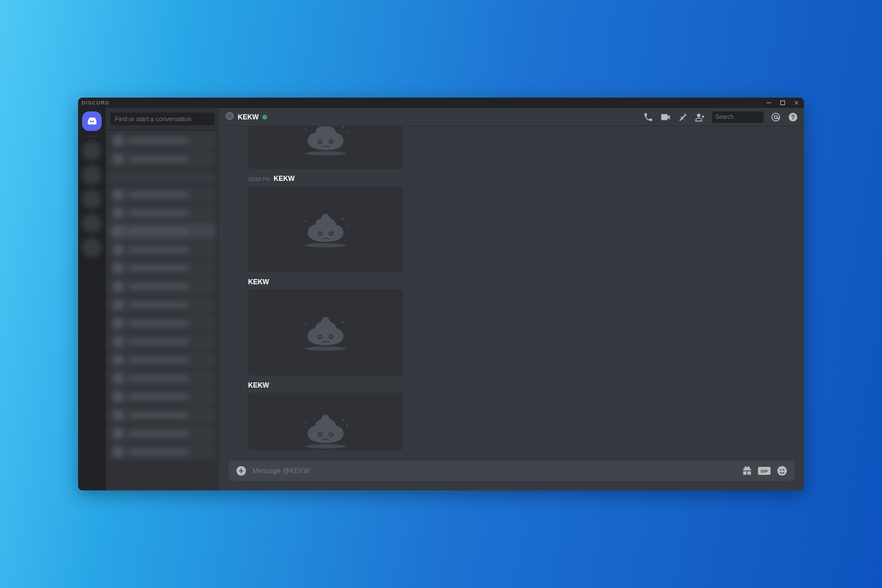  What do you see at coordinates (769, 103) in the screenshot?
I see `minimize-button` at bounding box center [769, 103].